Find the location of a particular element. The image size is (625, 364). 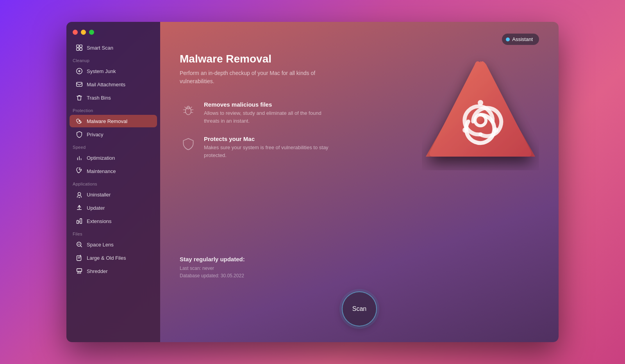

large-files-icon is located at coordinates (79, 258).